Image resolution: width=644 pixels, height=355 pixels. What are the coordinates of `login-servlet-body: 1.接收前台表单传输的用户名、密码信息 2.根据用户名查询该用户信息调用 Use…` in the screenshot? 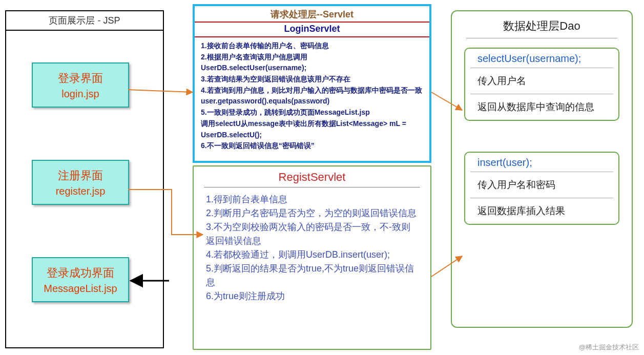 It's located at (312, 96).